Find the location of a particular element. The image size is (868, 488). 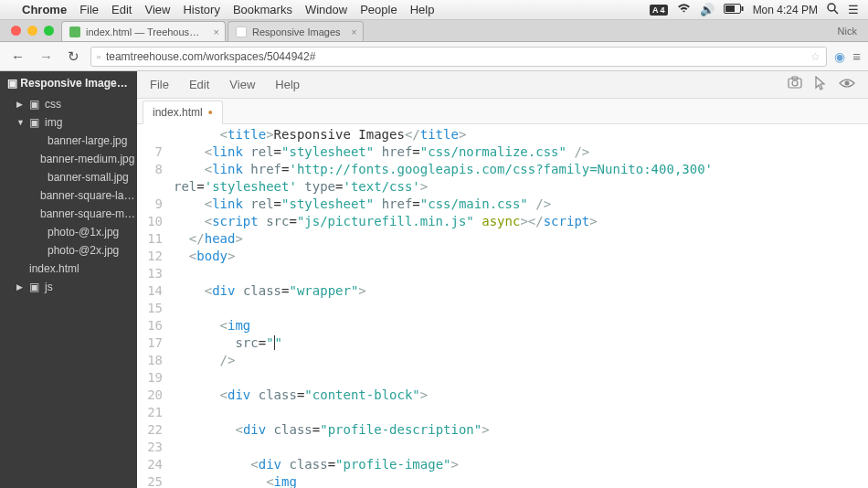

code-line: 8 <link href='http://fonts.googleapis.co… is located at coordinates (503, 170).